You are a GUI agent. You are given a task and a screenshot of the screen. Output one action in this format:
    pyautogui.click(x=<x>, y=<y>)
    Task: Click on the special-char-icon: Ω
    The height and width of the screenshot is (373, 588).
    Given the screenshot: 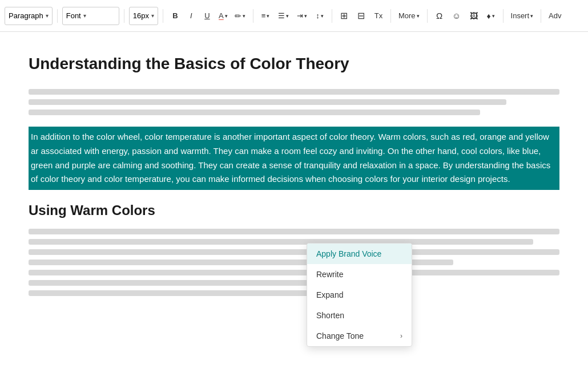 What is the action you would take?
    pyautogui.click(x=440, y=16)
    